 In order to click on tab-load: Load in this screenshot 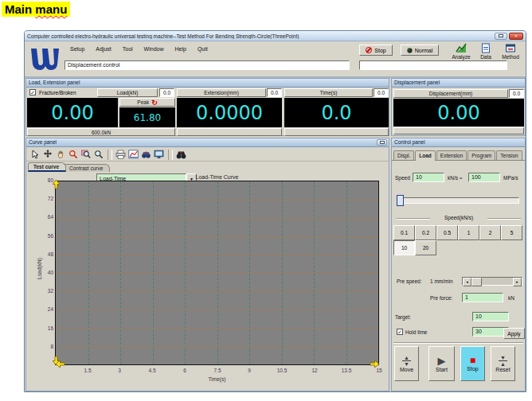, I will do `click(425, 156)`.